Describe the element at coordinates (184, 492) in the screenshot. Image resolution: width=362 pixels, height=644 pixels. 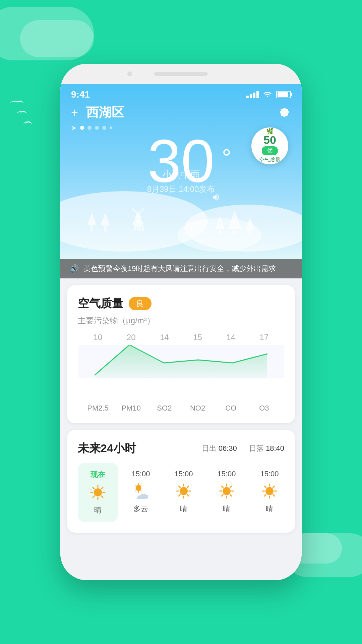
I see `forecast-item-2: 15:00` at that location.